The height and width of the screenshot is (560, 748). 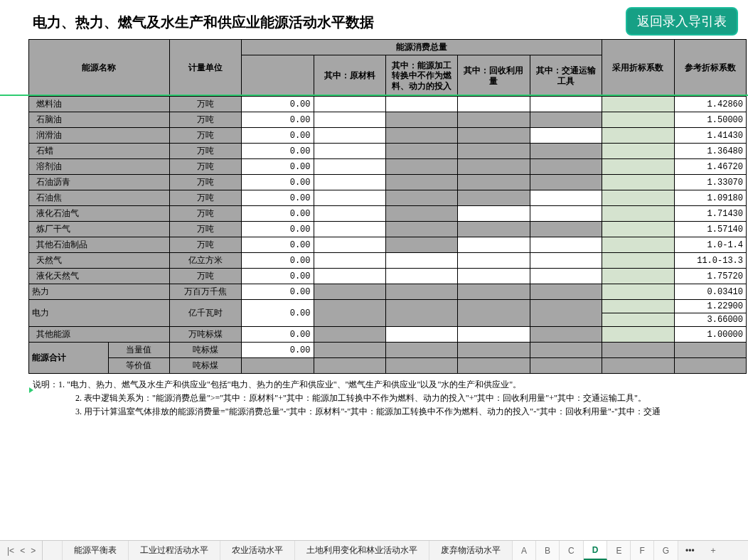 I want to click on cell: 1.46720, so click(x=710, y=167).